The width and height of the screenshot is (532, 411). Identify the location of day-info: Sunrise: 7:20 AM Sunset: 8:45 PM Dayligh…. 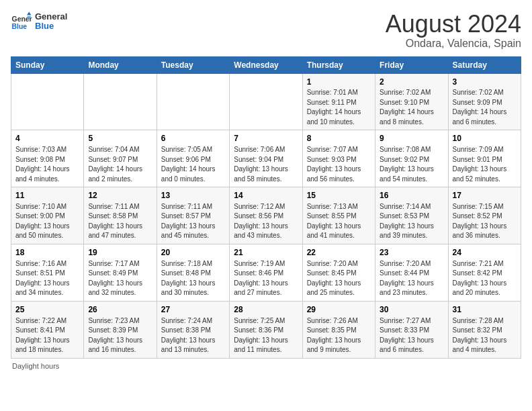
(339, 279).